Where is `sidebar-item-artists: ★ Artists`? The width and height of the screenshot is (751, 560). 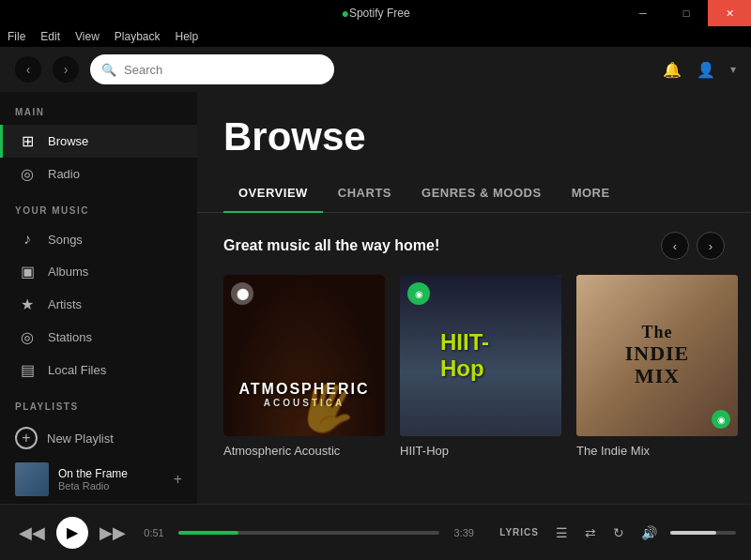
sidebar-item-artists: ★ Artists is located at coordinates (99, 304).